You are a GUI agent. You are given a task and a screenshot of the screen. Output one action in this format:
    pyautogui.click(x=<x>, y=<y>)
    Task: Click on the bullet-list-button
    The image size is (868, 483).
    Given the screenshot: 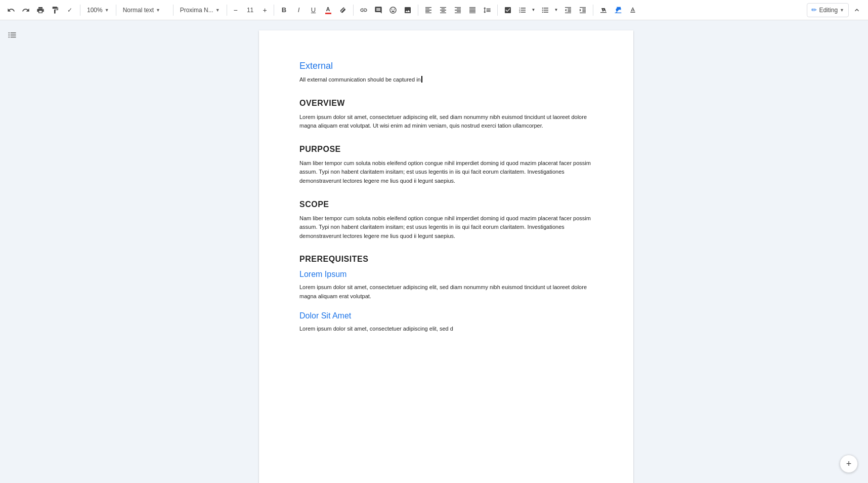 What is the action you would take?
    pyautogui.click(x=545, y=10)
    